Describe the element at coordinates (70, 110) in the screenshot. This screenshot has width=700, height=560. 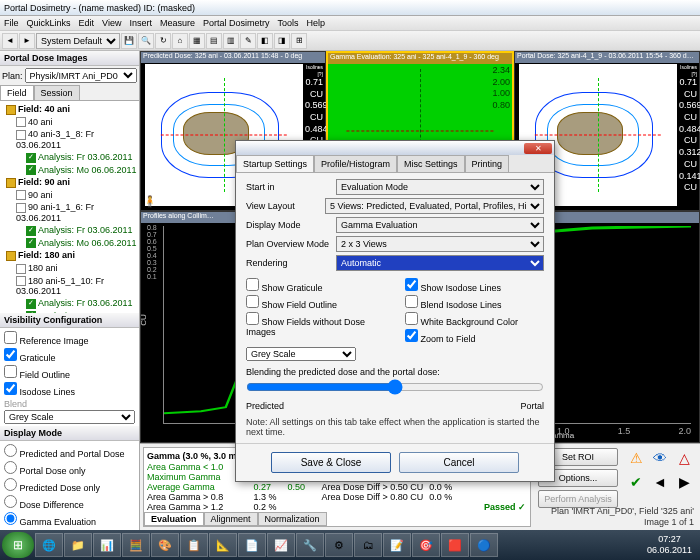
I see `tree-node: Field: 40 ani` at that location.